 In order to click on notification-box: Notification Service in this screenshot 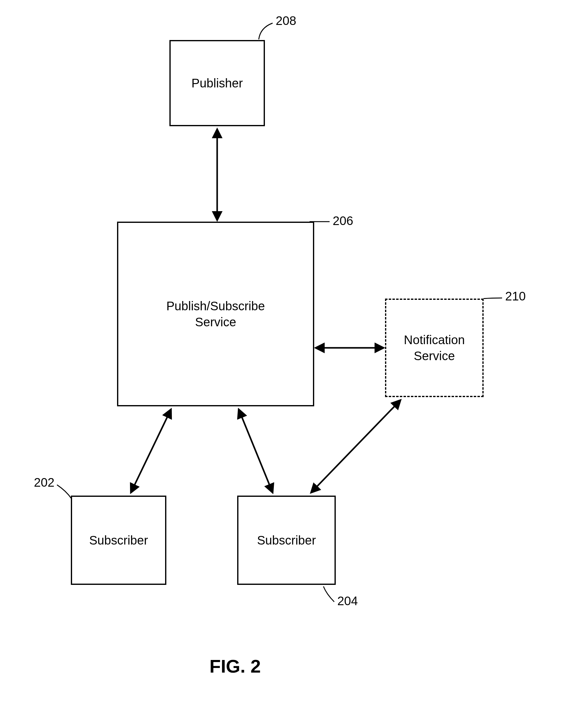, I will do `click(434, 348)`.